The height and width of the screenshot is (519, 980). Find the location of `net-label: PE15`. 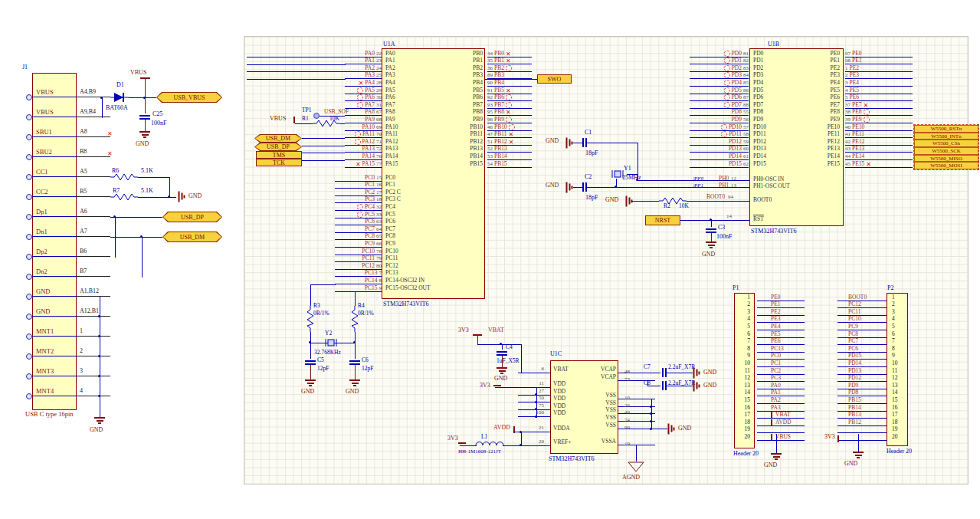

net-label: PE15 is located at coordinates (858, 164).